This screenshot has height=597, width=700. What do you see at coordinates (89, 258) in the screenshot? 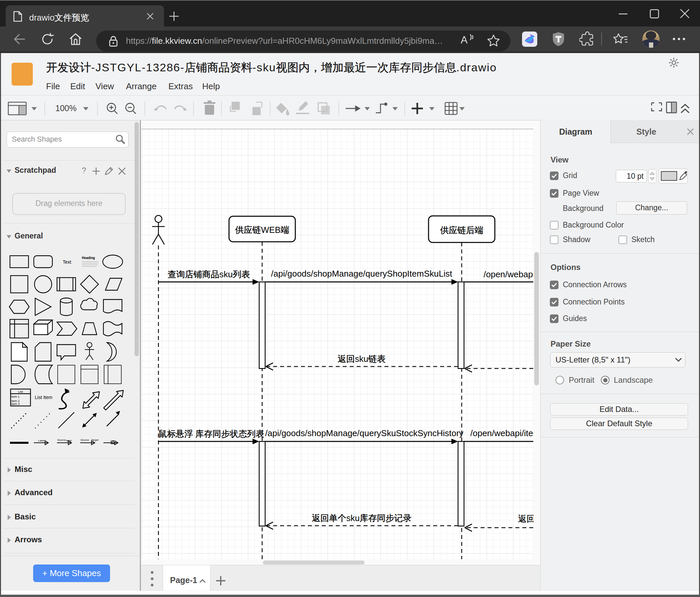
I see `svg-text: Heading` at bounding box center [89, 258].